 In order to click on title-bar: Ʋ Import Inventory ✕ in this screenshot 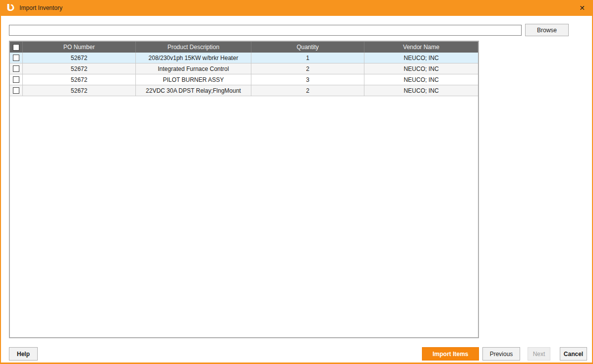, I will do `click(296, 8)`.